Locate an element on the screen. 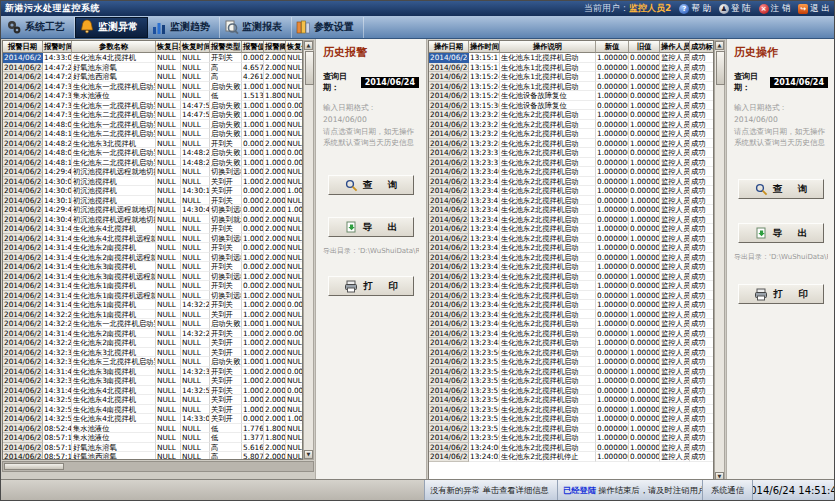  table-row: 2014/06/2414:48:04生化池东一北搅拌机启动异常NULL14:48… is located at coordinates (152, 153).